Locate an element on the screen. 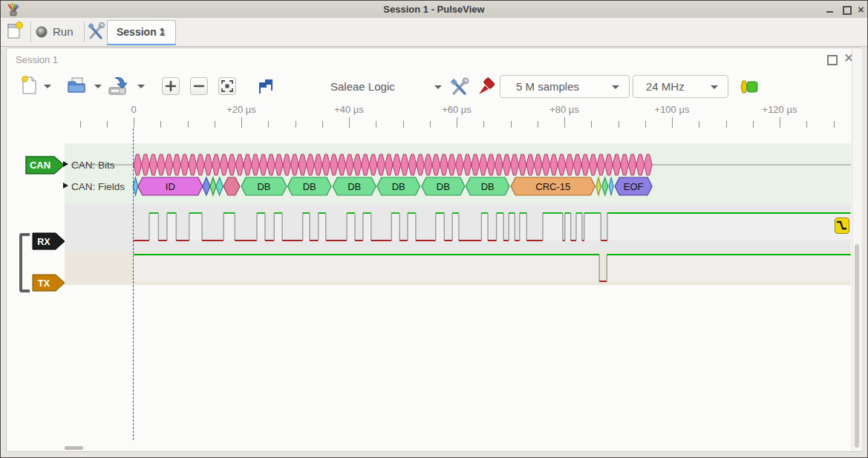  bits-row-expander is located at coordinates (65, 164).